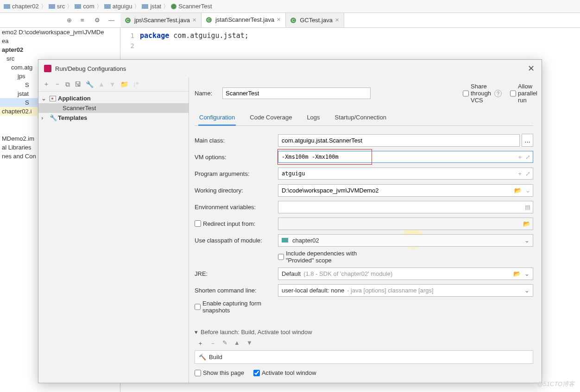 Image resolution: width=580 pixels, height=392 pixels. I want to click on intellij-icon, so click(48, 68).